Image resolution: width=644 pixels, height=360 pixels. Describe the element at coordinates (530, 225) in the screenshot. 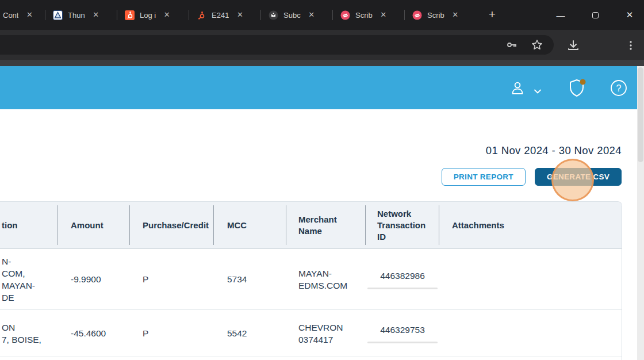

I see `column-header-attachments: Attachments` at that location.